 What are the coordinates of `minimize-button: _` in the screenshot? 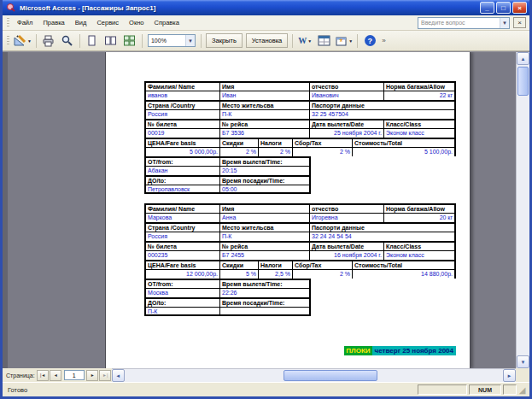 It's located at (487, 8).